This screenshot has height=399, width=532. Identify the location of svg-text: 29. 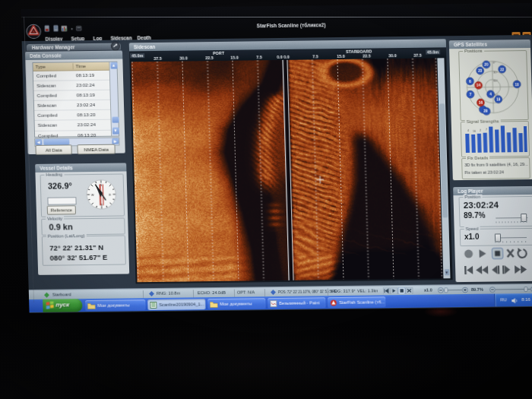
(486, 111).